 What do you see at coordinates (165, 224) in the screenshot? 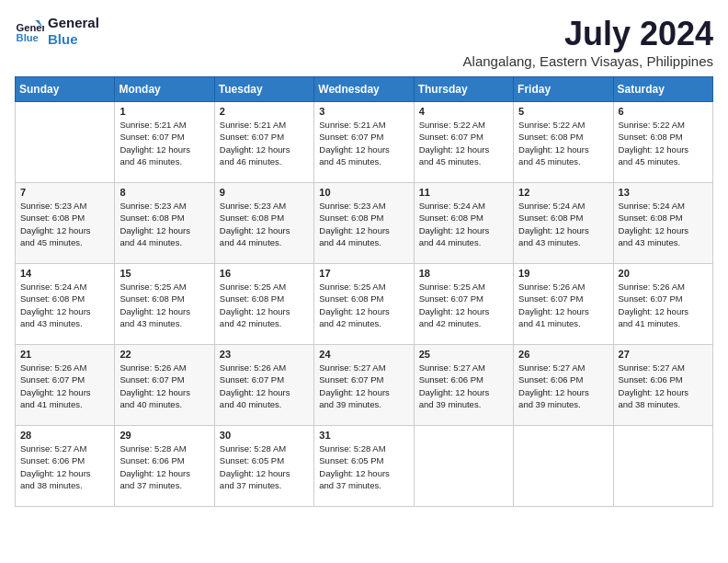
I see `calendar-cell: 8Sunrise: 5:23 AMSunset: 6:08 PMDaylight…` at bounding box center [165, 224].